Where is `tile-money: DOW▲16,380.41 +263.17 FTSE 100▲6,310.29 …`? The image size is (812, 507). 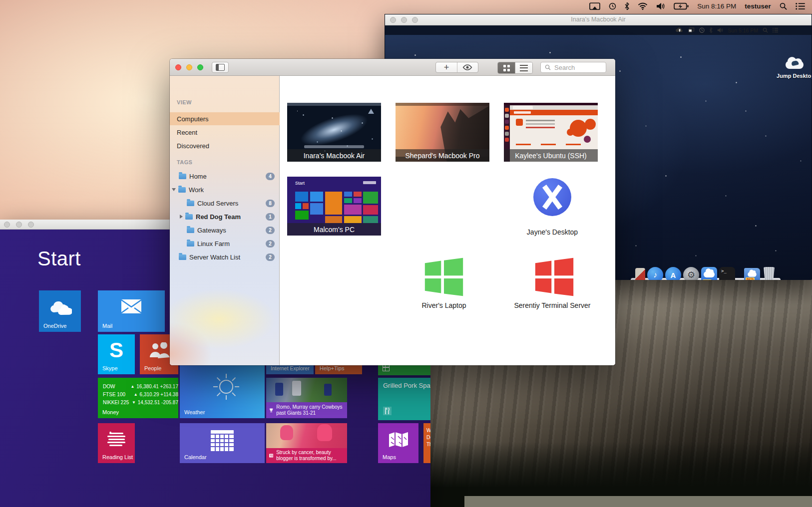
tile-money: DOW▲16,380.41 +263.17 FTSE 100▲6,310.29 … is located at coordinates (138, 398).